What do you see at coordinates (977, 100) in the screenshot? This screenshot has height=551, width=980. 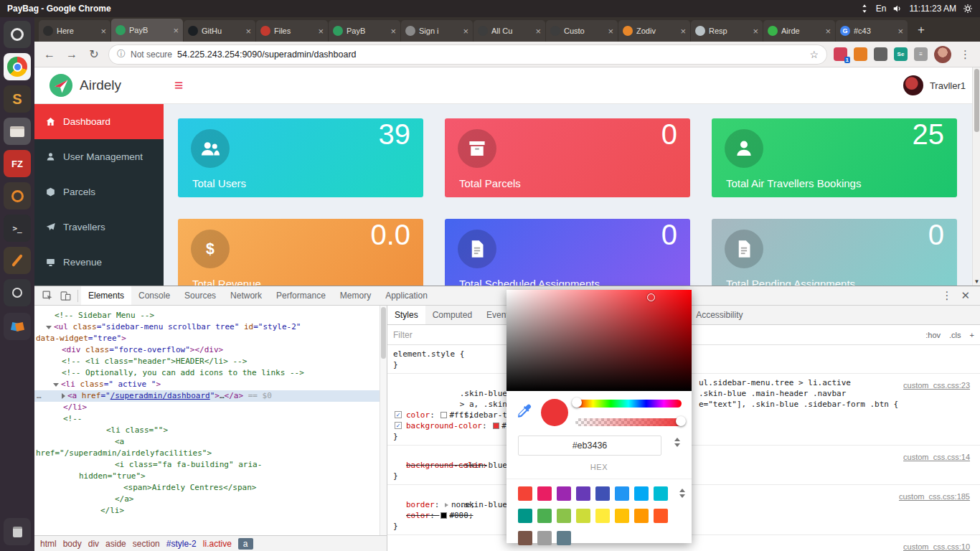 I see `scrollbar-thumb` at bounding box center [977, 100].